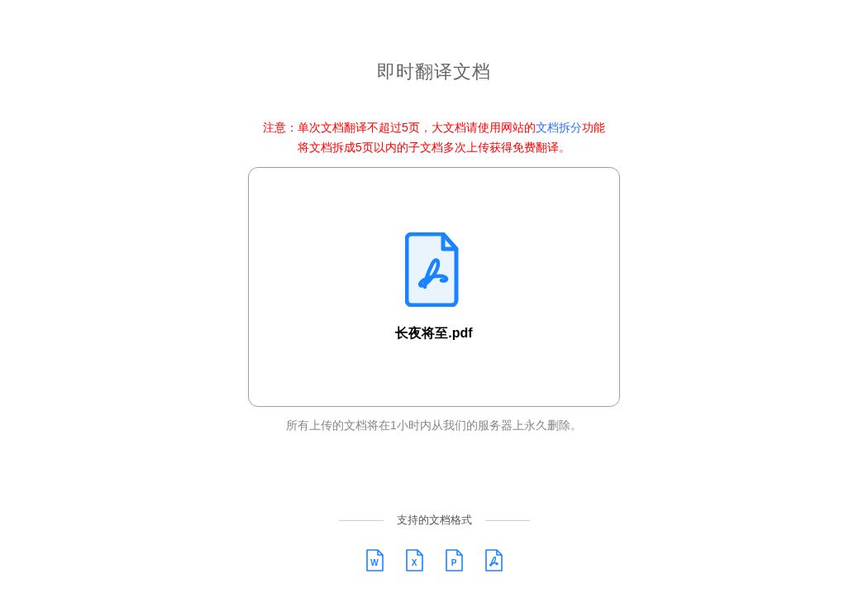  Describe the element at coordinates (433, 334) in the screenshot. I see `uploaded-file-name: 长夜将至.pdf` at that location.